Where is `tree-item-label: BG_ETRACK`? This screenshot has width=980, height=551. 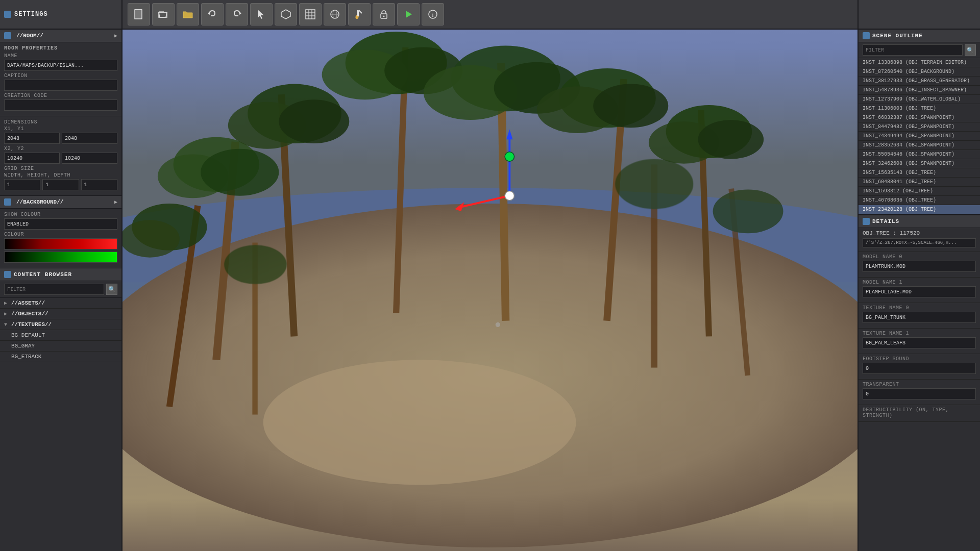 tree-item-label: BG_ETRACK is located at coordinates (27, 357).